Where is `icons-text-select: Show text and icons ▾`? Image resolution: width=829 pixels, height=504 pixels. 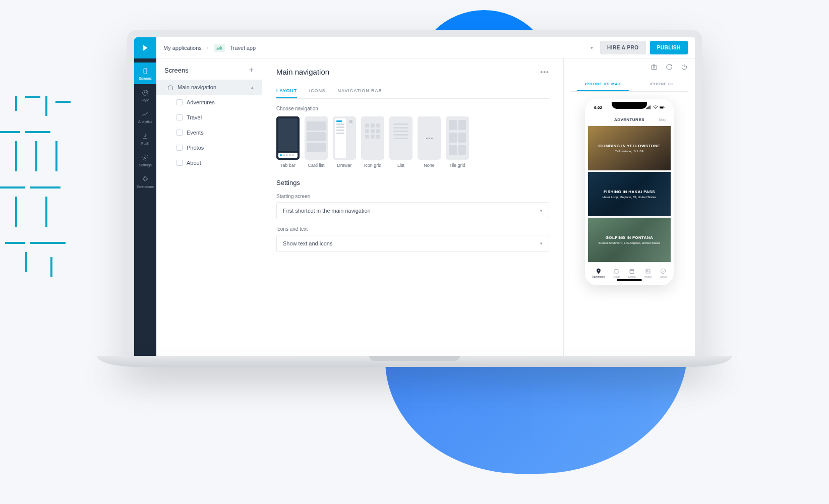
icons-text-select: Show text and icons ▾ is located at coordinates (412, 243).